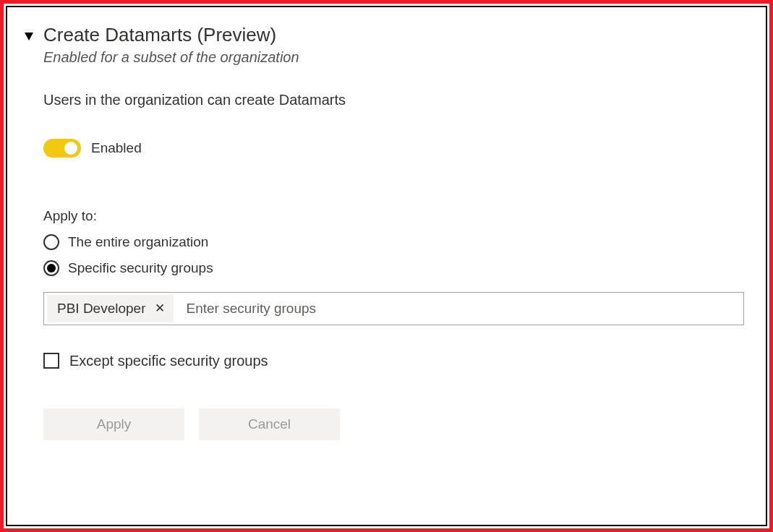  Describe the element at coordinates (393, 268) in the screenshot. I see `radio-specific-security-groups: Specific security groups` at that location.